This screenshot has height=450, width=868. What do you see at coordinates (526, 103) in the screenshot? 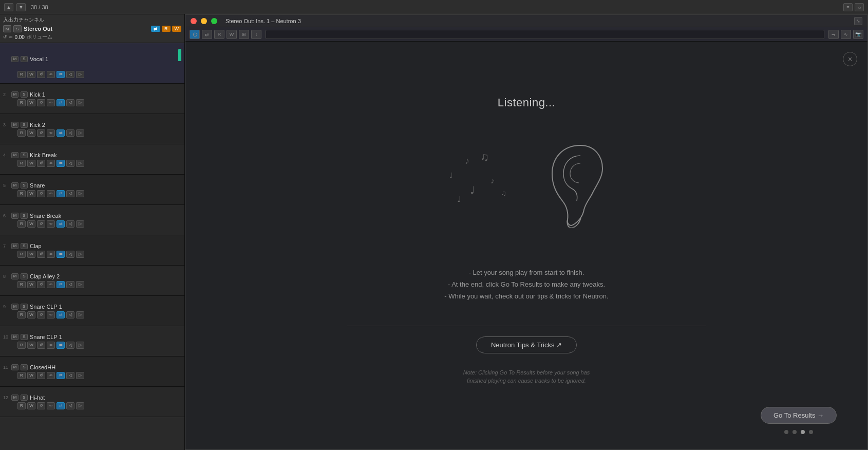
I see `listening-text: Listening...` at bounding box center [526, 103].